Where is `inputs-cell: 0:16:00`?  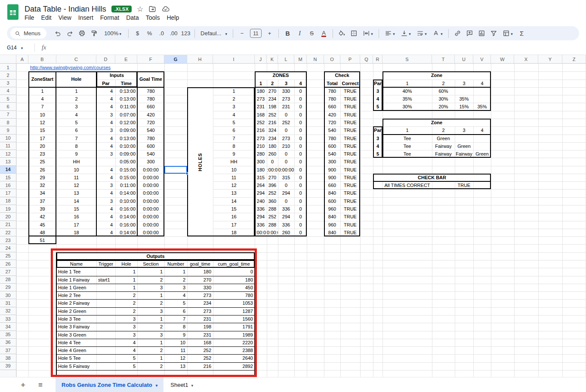
inputs-cell: 0:16:00 is located at coordinates (126, 209).